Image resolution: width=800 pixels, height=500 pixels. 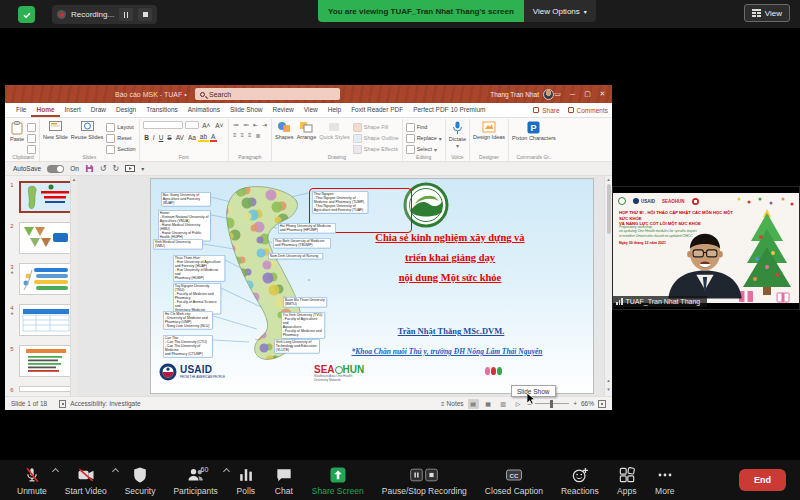 I want to click on tab-file: File, so click(x=21, y=110).